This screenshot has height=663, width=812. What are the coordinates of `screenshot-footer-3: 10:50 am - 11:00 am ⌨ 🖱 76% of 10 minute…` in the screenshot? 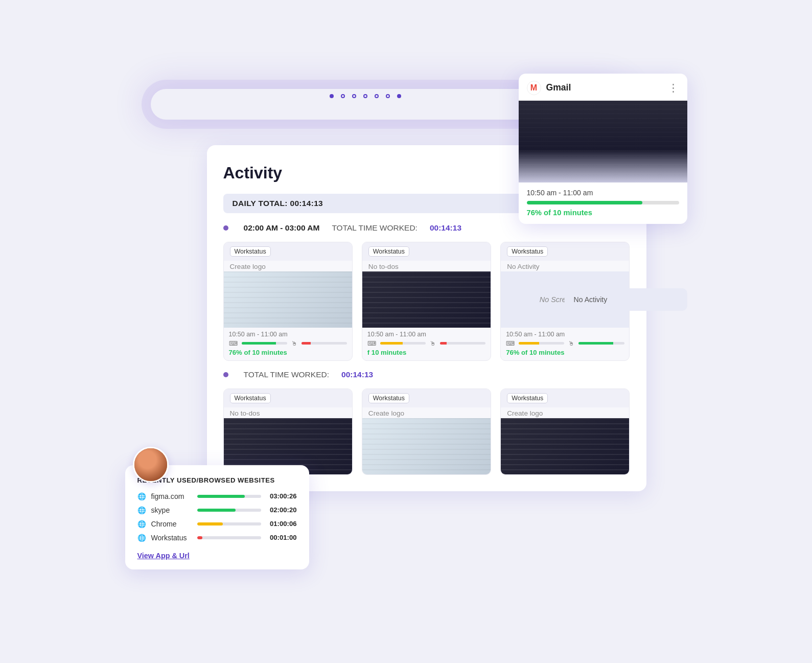 It's located at (565, 344).